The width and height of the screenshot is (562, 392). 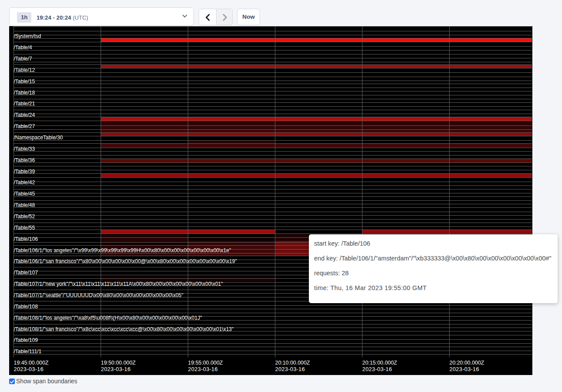 What do you see at coordinates (24, 216) in the screenshot?
I see `svg-text: /Table/52` at bounding box center [24, 216].